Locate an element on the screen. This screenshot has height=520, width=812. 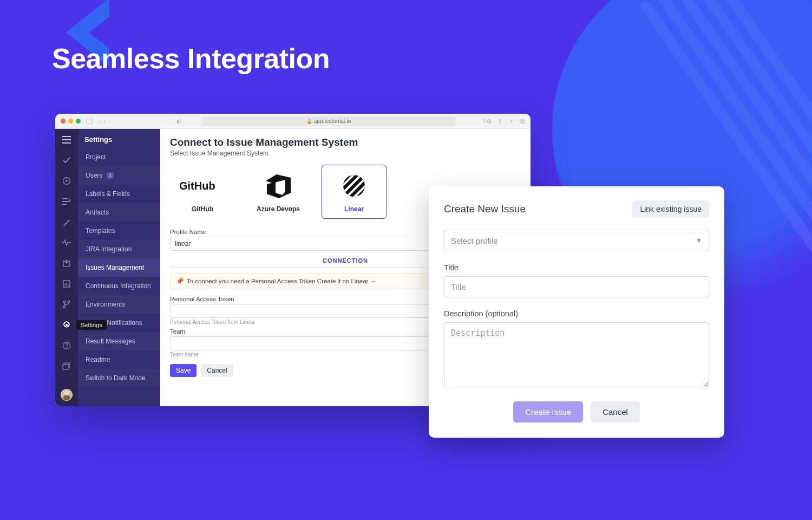
rail-list-icon is located at coordinates (67, 202).